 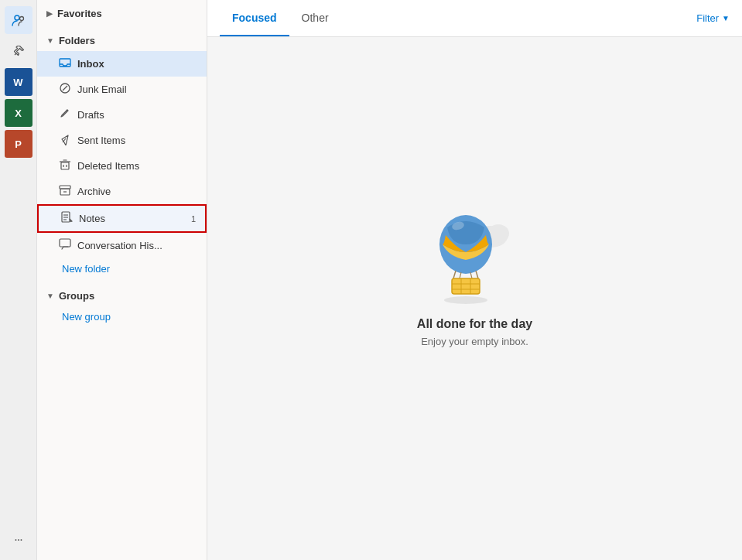 What do you see at coordinates (122, 218) in the screenshot?
I see `sidebar-item-notes: Notes 1` at bounding box center [122, 218].